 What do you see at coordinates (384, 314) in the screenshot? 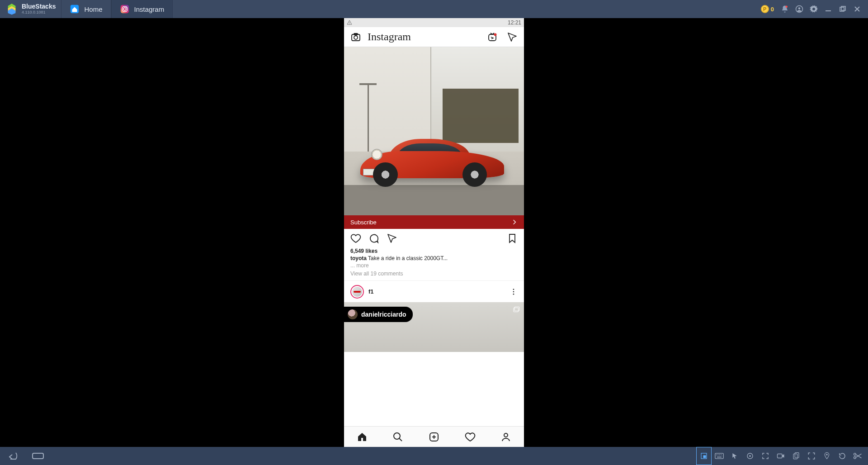
I see `tagged-user-name: danielricciardo` at bounding box center [384, 314].